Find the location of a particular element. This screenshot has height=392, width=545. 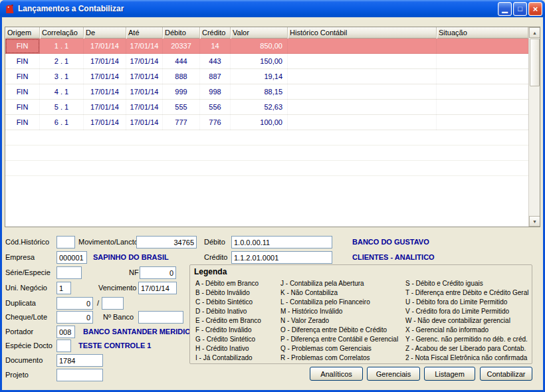

contabilizar-button: Contabilizar is located at coordinates (506, 373).